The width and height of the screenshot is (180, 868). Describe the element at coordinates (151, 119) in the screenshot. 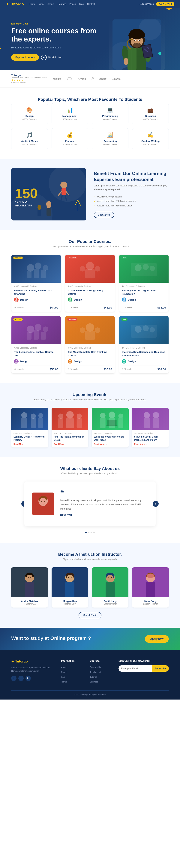

I see `topic-count: 4000+ Courses` at that location.